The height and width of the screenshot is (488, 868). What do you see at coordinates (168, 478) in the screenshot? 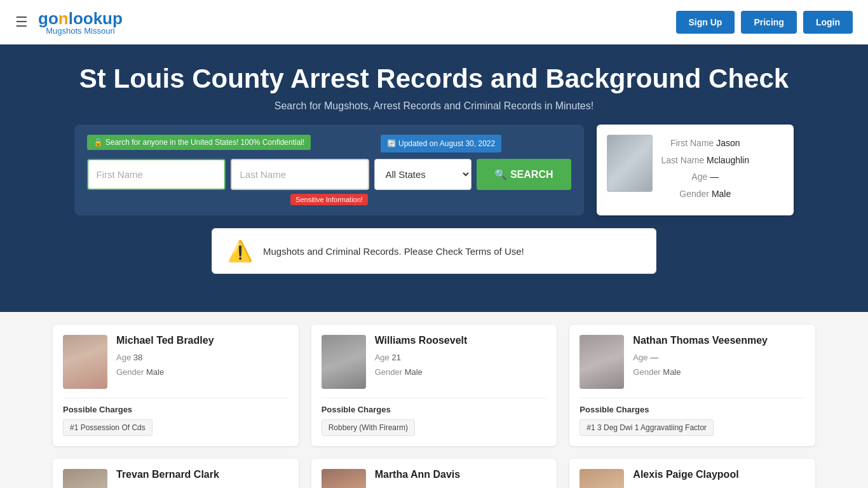
I see `record-info: Trevan Bernard Clark Age — Gender Male` at bounding box center [168, 478].